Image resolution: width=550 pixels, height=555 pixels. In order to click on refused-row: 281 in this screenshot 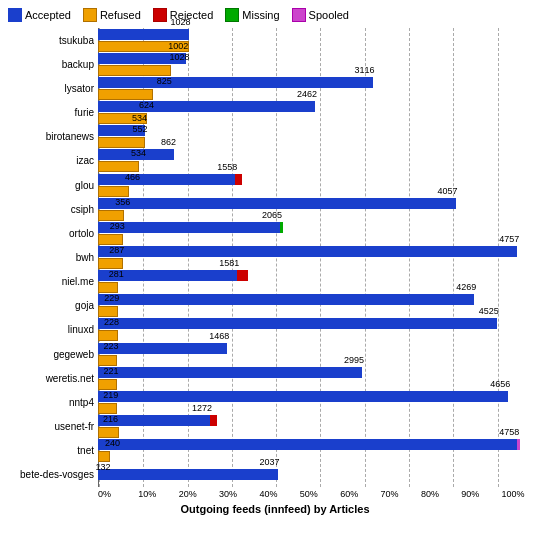, I will do `click(320, 264)`.